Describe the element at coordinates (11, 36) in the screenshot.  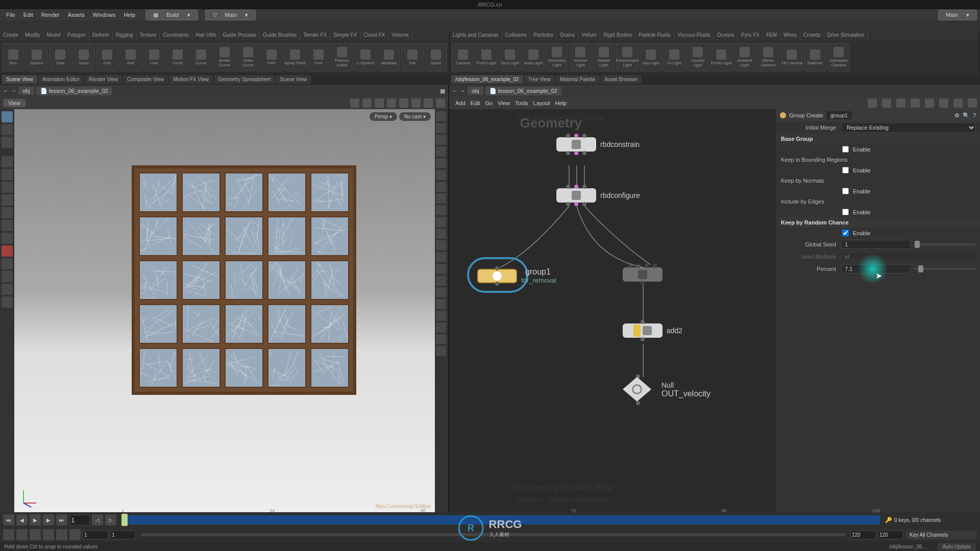
I see `shelf-tab: Create` at that location.